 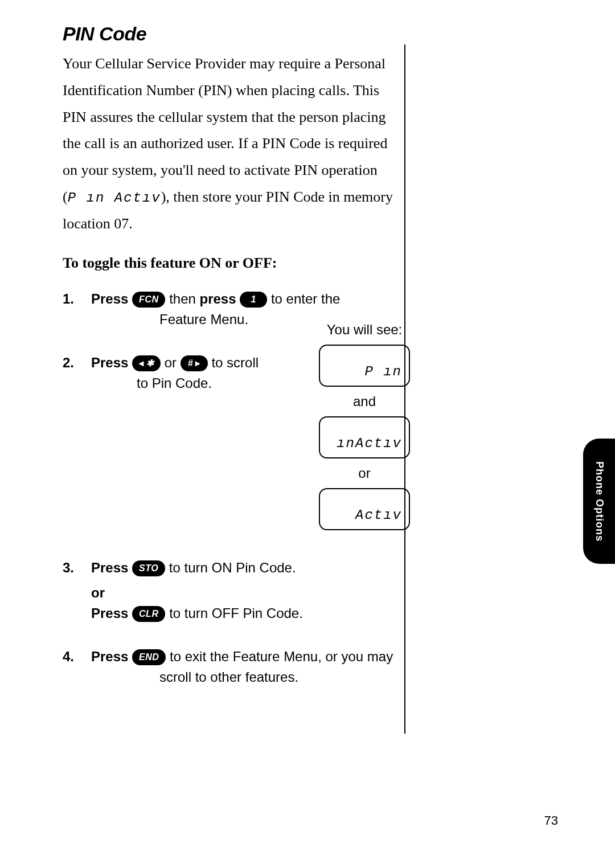 What do you see at coordinates (364, 473) in the screenshot?
I see `or-label: or` at bounding box center [364, 473].